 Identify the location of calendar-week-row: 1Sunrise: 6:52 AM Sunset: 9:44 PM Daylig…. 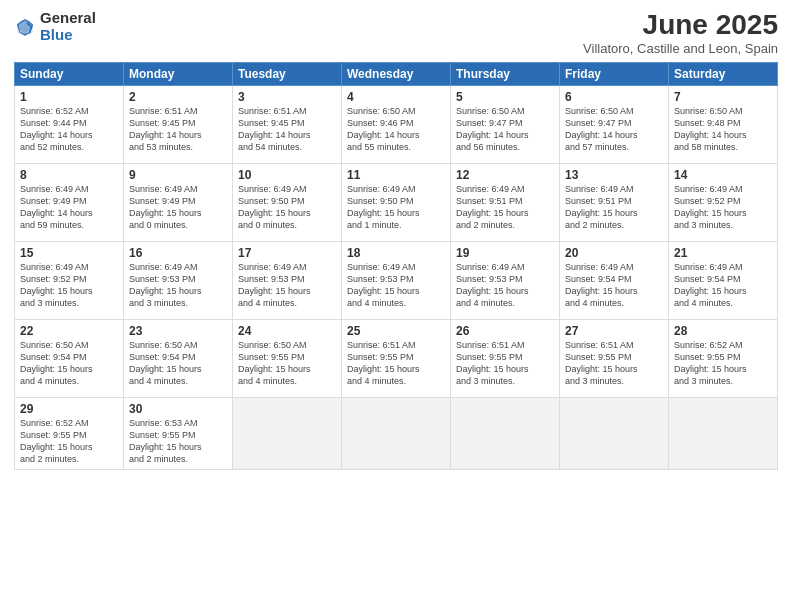
(396, 124).